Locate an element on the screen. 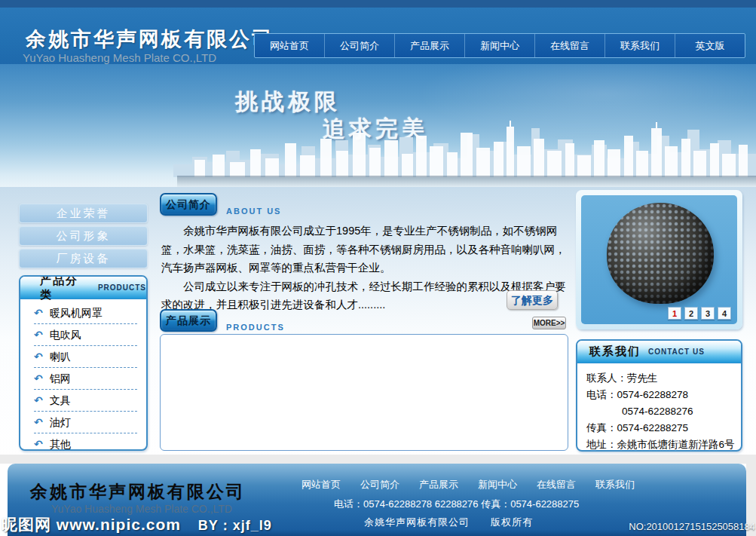 Image resolution: width=756 pixels, height=536 pixels. gallery-page-3: 3 is located at coordinates (708, 314).